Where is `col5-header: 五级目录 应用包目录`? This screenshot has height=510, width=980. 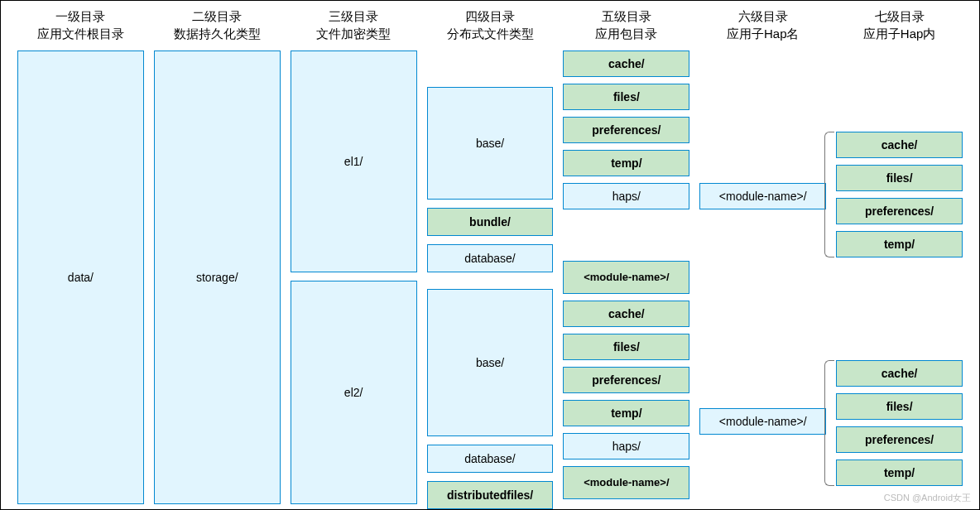
col5-header: 五级目录 应用包目录 is located at coordinates (626, 25).